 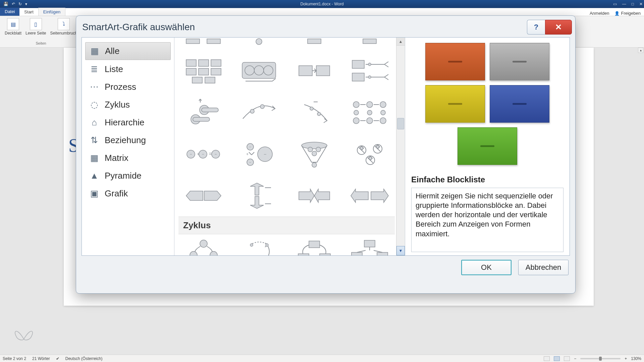 What do you see at coordinates (58, 359) in the screenshot?
I see `proofing-icon: ✔` at bounding box center [58, 359].